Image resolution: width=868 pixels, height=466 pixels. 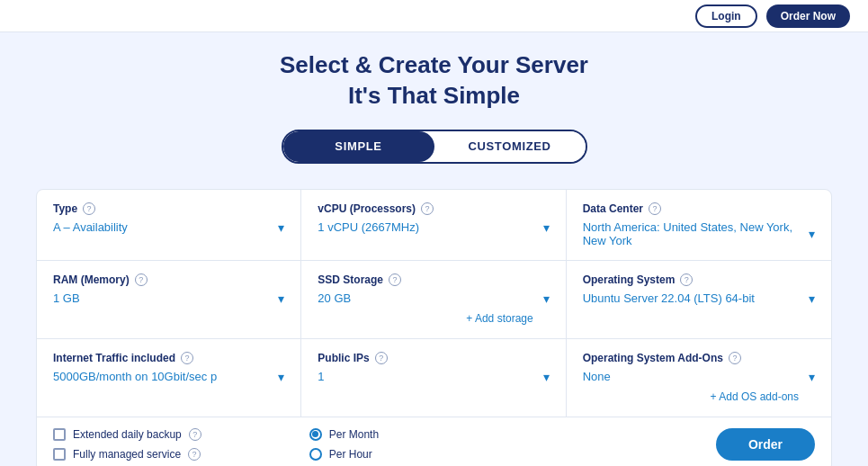 What do you see at coordinates (169, 299) in the screenshot?
I see `ram-select: 1 GB ▾` at bounding box center [169, 299].